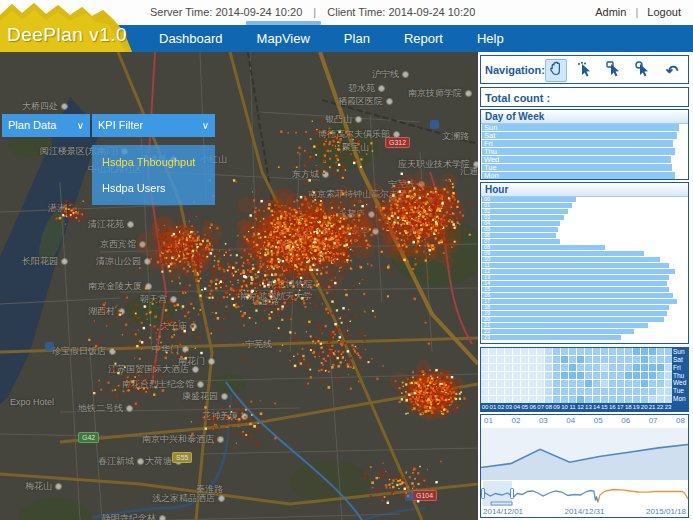 The width and height of the screenshot is (693, 520). Describe the element at coordinates (681, 376) in the screenshot. I see `heatmap-row-label: Thu` at that location.